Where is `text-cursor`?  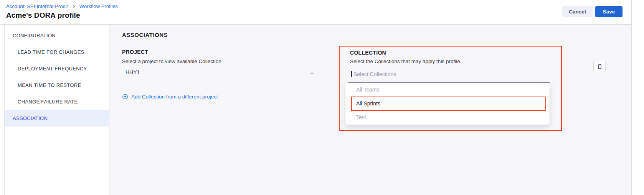 text-cursor is located at coordinates (352, 74).